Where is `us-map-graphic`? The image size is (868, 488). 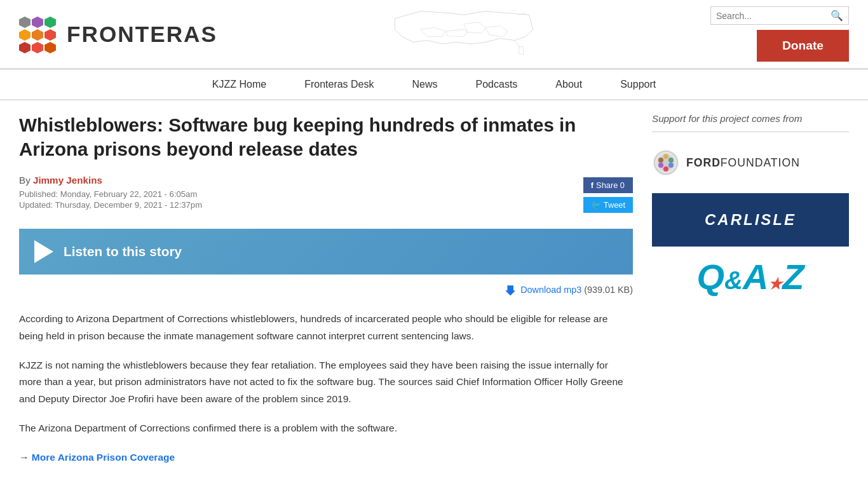
us-map-graphic is located at coordinates (464, 34).